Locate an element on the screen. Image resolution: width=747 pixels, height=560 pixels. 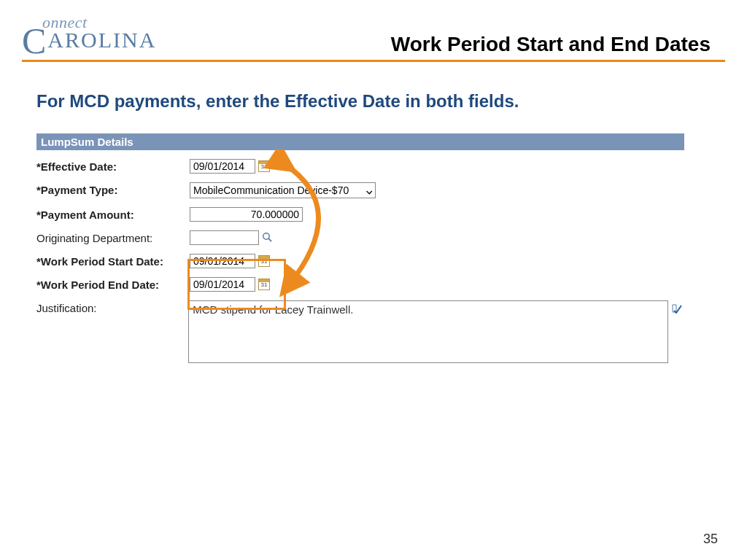
label-payment-type: *Payment Type: is located at coordinates (113, 190).